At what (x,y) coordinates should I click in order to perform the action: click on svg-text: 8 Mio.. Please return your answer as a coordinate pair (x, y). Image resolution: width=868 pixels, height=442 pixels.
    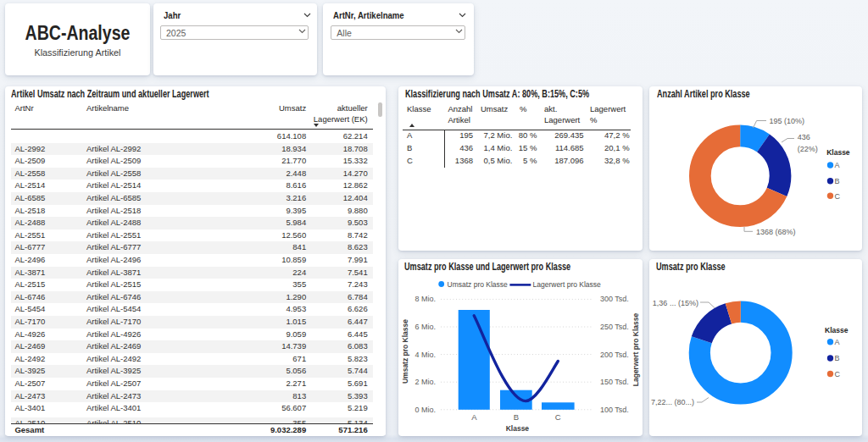
    Looking at the image, I should click on (426, 299).